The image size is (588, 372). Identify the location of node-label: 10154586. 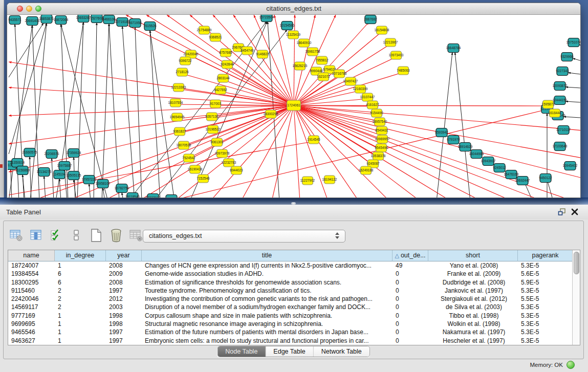
(288, 26).